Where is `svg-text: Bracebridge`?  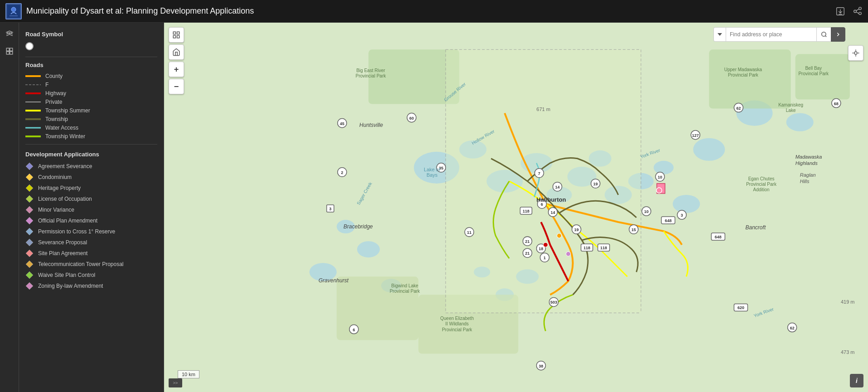 svg-text: Bracebridge is located at coordinates (358, 227).